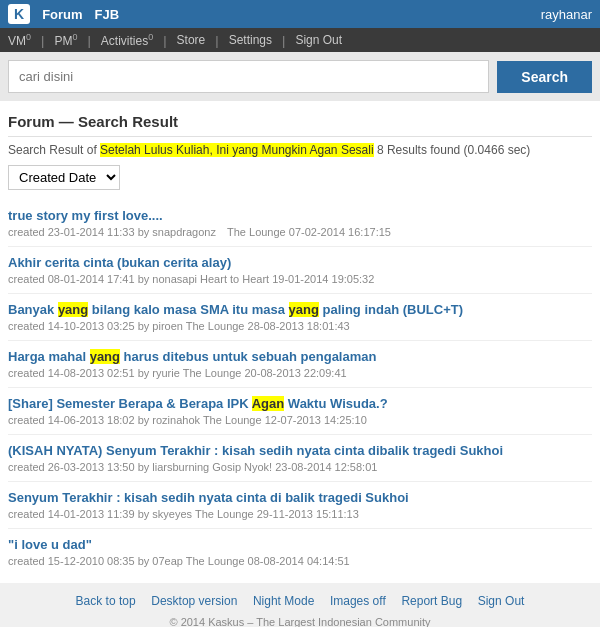  I want to click on search-button: Search, so click(544, 77).